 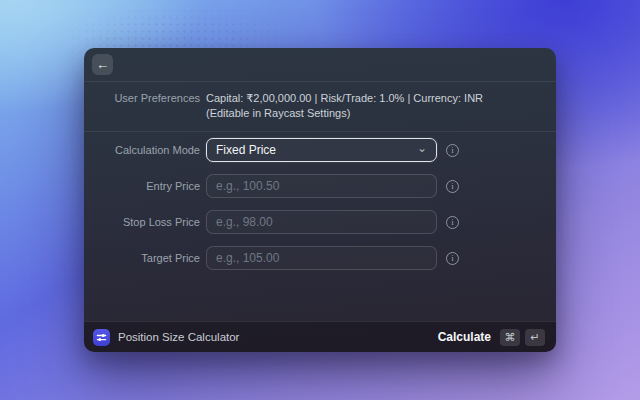 I want to click on stop-loss-price-label: Stop Loss Price, so click(x=142, y=222).